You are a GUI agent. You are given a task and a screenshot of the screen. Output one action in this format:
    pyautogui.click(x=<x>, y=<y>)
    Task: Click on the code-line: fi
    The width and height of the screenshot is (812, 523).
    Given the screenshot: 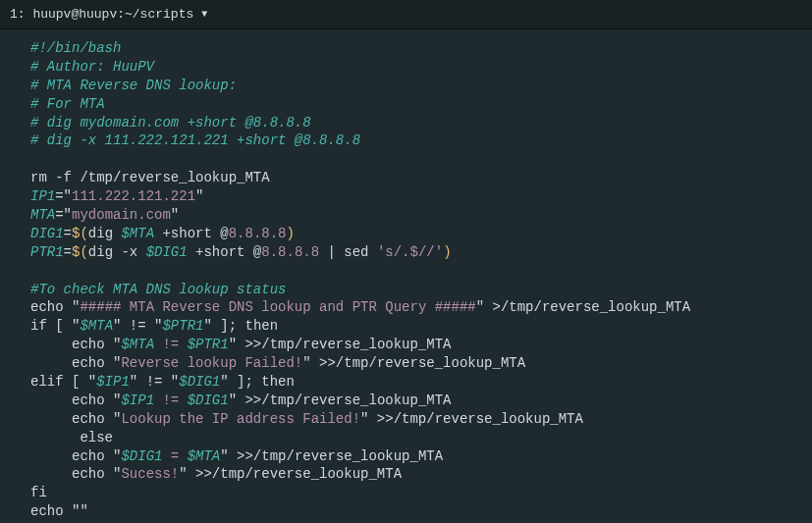 What is the action you would take?
    pyautogui.click(x=406, y=493)
    